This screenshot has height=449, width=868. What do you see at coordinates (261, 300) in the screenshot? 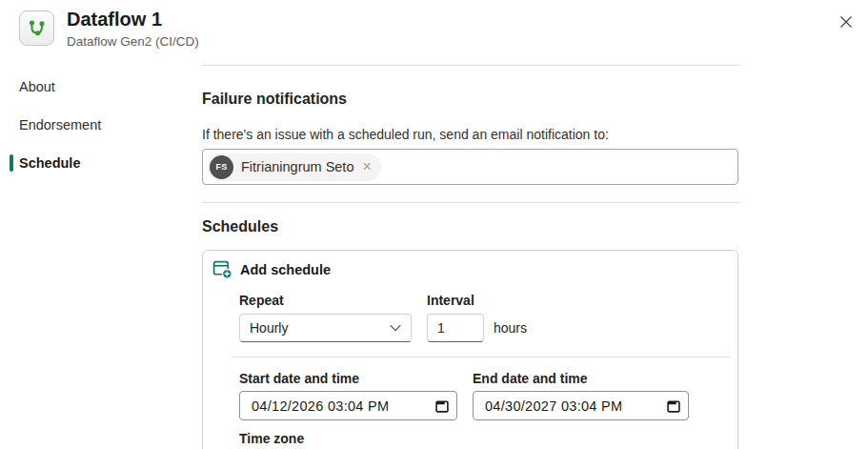
I see `repeat-label: Repeat` at bounding box center [261, 300].